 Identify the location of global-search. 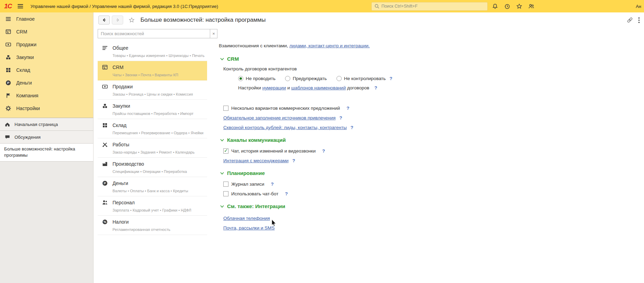
(429, 6).